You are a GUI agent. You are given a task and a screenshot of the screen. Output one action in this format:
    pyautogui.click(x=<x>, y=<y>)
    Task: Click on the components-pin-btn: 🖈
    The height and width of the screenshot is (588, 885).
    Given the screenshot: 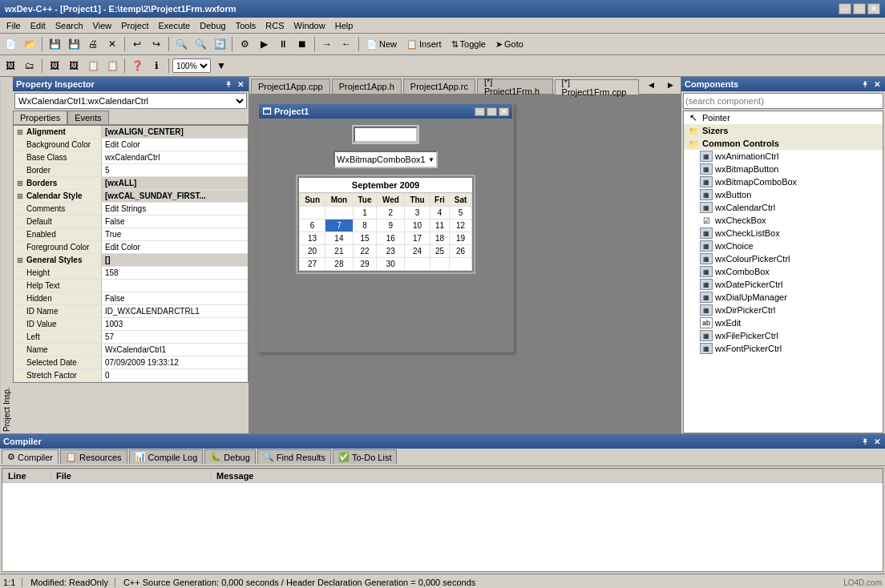 What is the action you would take?
    pyautogui.click(x=865, y=85)
    